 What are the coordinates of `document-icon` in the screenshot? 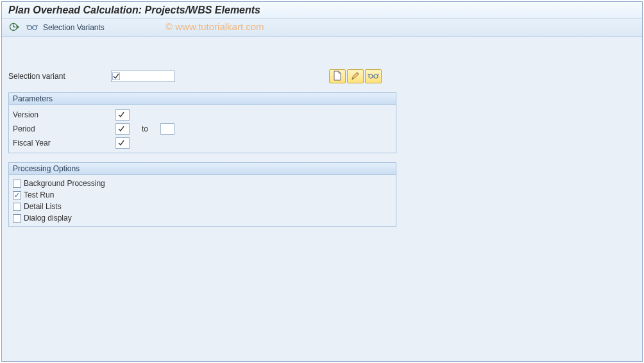 It's located at (337, 77).